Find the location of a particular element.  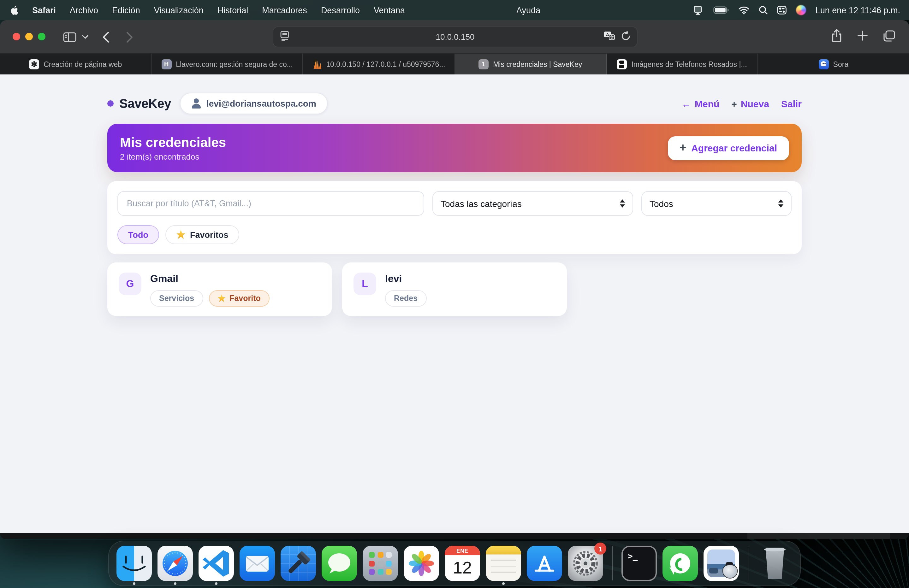

svg-text: 文 is located at coordinates (612, 37).